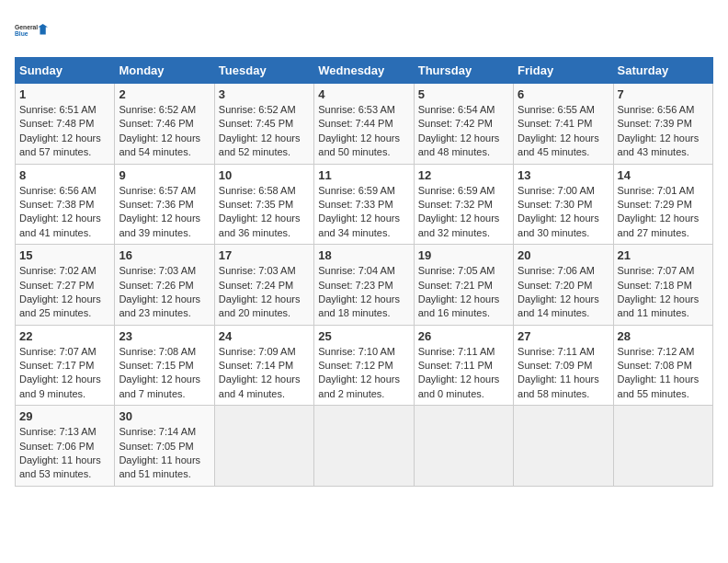 The image size is (728, 563). What do you see at coordinates (364, 226) in the screenshot?
I see `daylight-text: Daylight: 12 hours and 34 minutes.` at bounding box center [364, 226].